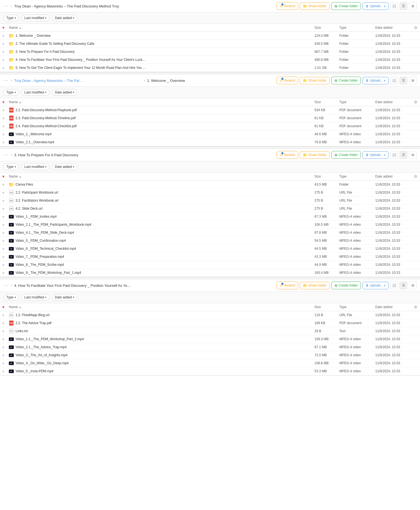  What do you see at coordinates (46, 126) in the screenshot?
I see `file-name-text: 2.4. Paid-Discovery-Method-Checklist.pdf` at bounding box center [46, 126].